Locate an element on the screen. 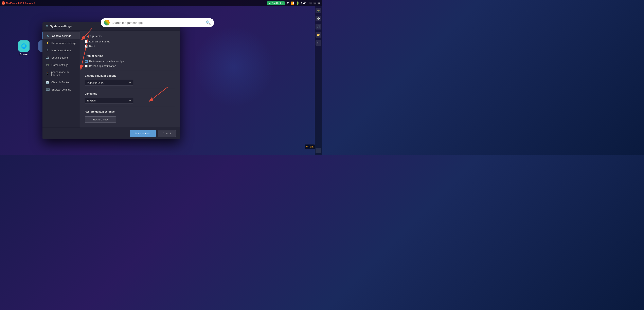 The width and height of the screenshot is (644, 310). performance-icon: ⚡ is located at coordinates (48, 43).